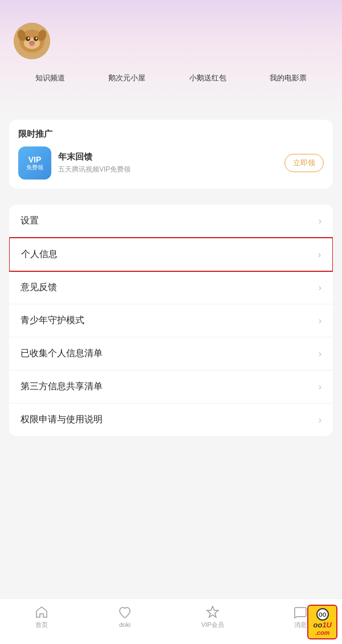 The image size is (342, 644). Describe the element at coordinates (125, 625) in the screenshot. I see `tab-doki-label: doki` at that location.